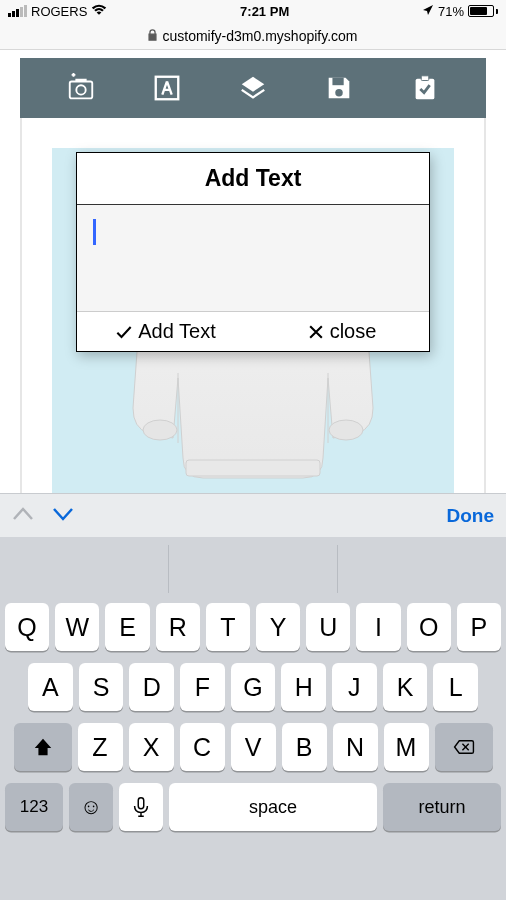  Describe the element at coordinates (253, 258) in the screenshot. I see `text-input` at that location.